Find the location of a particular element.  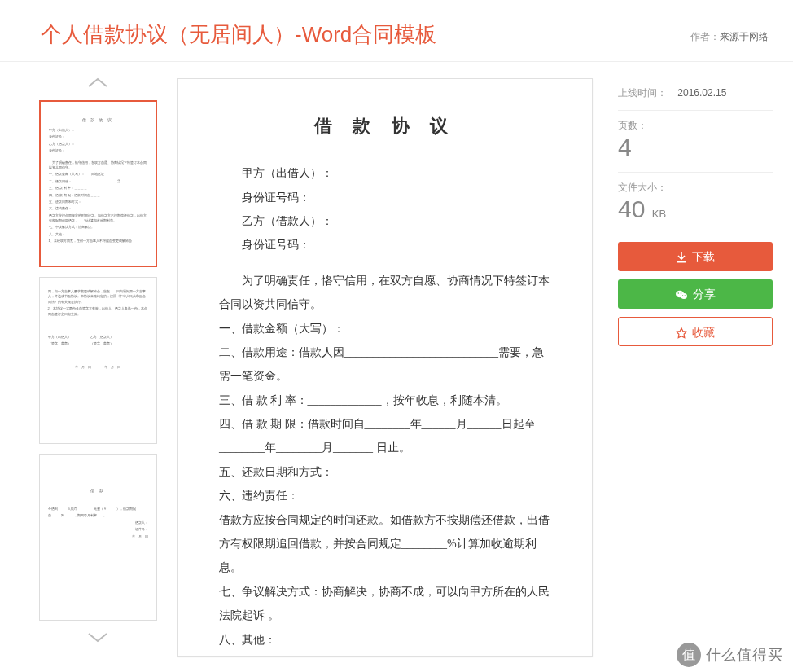

thumbnail-2: 同，如一方当事人要求变更或解除合，应在 日内通知另一方当事人，并达成书面协议。本… is located at coordinates (98, 360).